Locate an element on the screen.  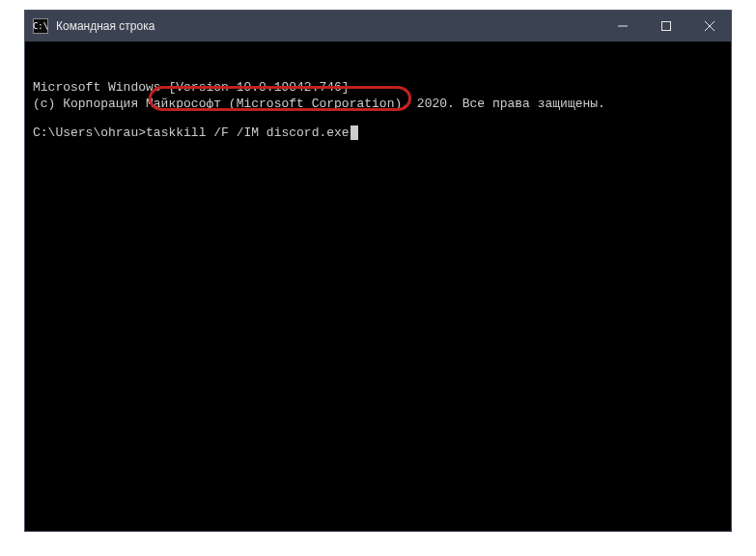
copyright-line: (c) Корпорация Майкрософт (Microsoft Cor… is located at coordinates (378, 104).